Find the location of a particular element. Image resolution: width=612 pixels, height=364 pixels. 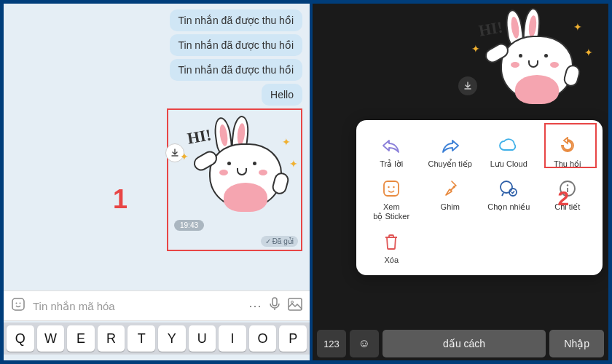

key-o: O is located at coordinates (263, 339).